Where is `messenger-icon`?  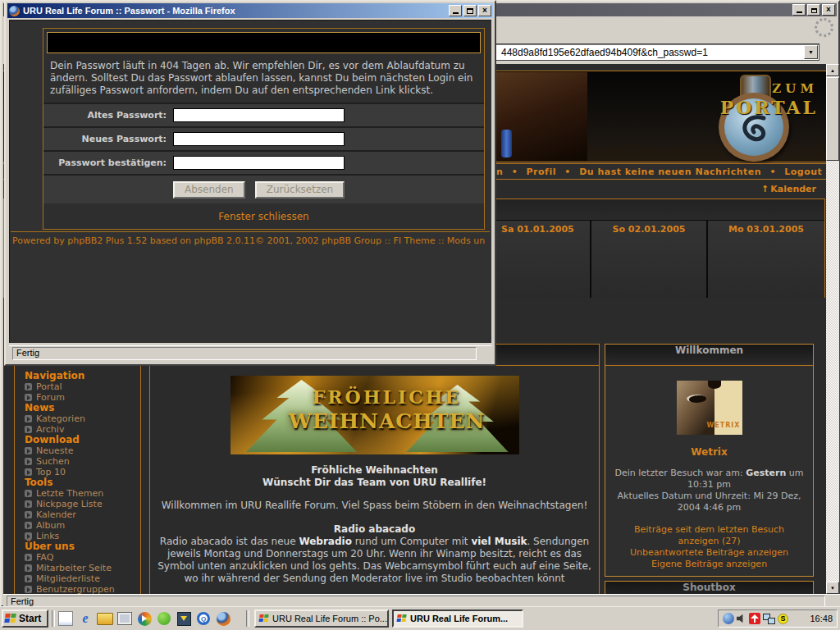 messenger-icon is located at coordinates (164, 619).